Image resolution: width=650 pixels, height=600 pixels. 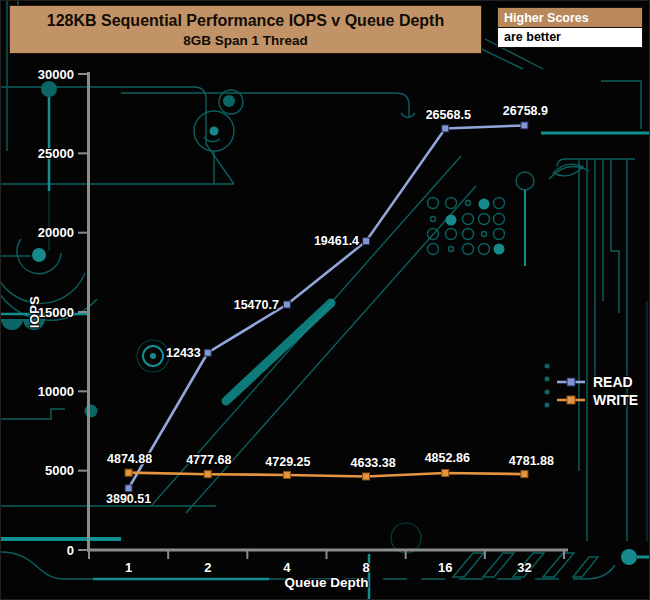 What do you see at coordinates (366, 568) in the screenshot?
I see `x-tick-label: 8` at bounding box center [366, 568].